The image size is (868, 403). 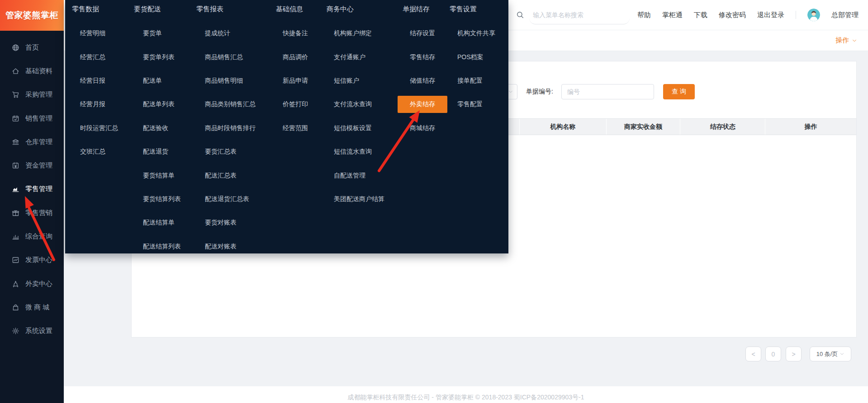 What do you see at coordinates (846, 41) in the screenshot?
I see `action-dropdown: 操作` at bounding box center [846, 41].